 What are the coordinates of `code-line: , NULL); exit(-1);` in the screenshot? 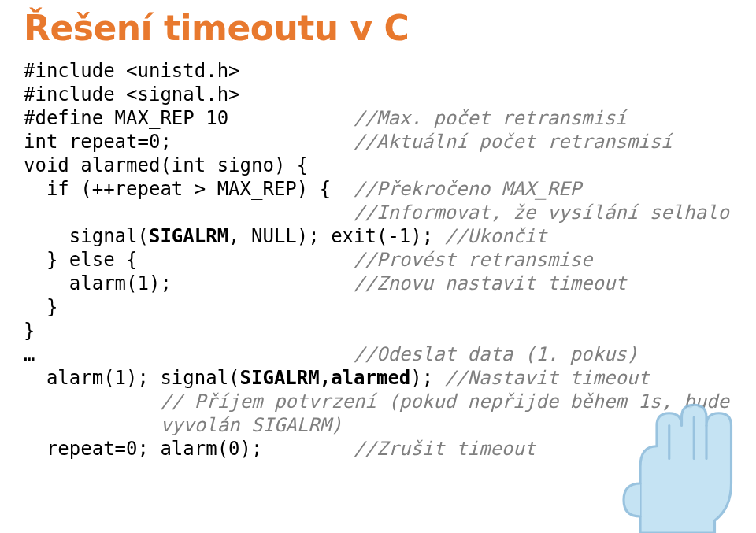 It's located at (337, 236).